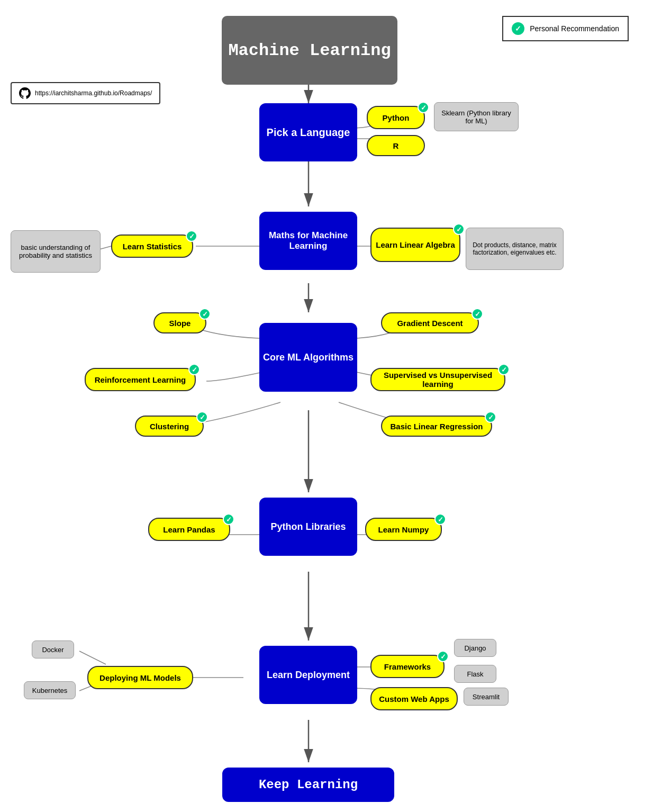 This screenshot has height=812, width=671. I want to click on basic-linear-regression-node: ✓ Basic Linear Regression, so click(437, 426).